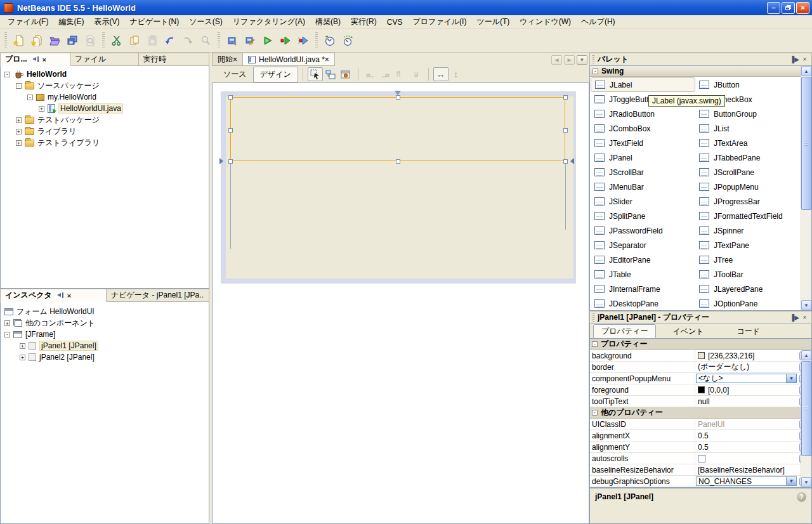 The image size is (812, 524). What do you see at coordinates (227, 60) in the screenshot?
I see `tab-start-page: 開始 ×` at bounding box center [227, 60].